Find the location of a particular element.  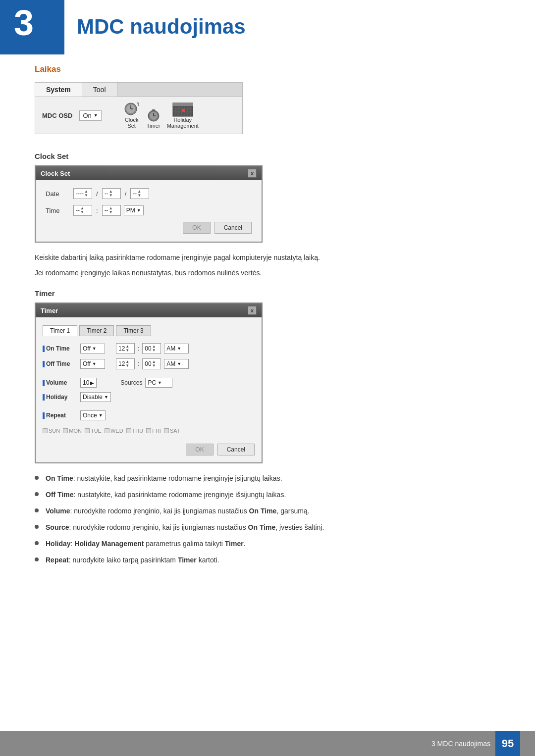

bullet-label: Volume is located at coordinates (58, 511).